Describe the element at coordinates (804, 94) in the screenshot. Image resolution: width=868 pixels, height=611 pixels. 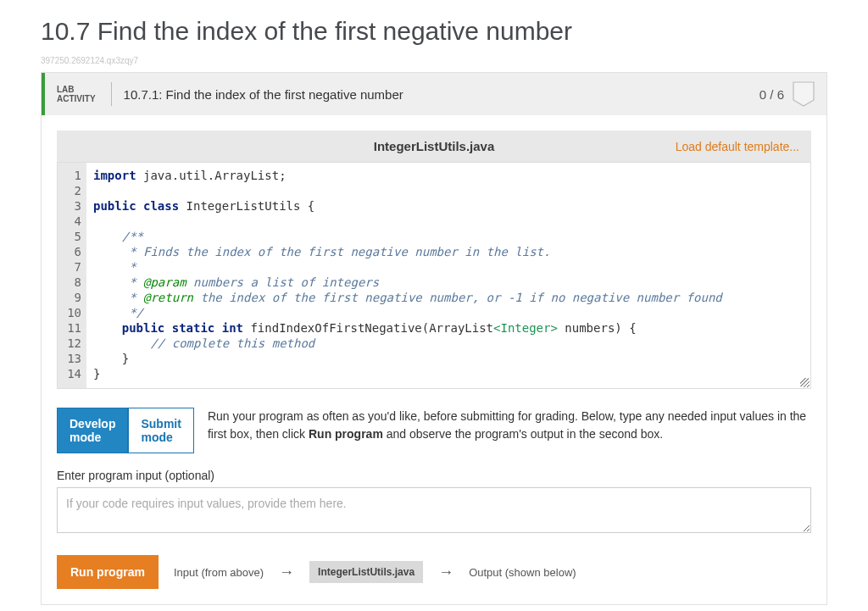
I see `score-badge-icon` at that location.